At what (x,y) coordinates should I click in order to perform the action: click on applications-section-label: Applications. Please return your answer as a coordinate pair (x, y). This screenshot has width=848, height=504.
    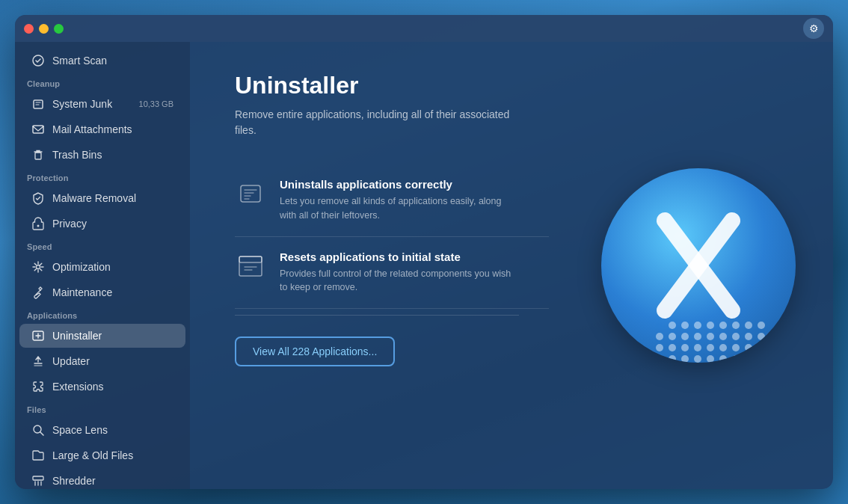
    Looking at the image, I should click on (102, 314).